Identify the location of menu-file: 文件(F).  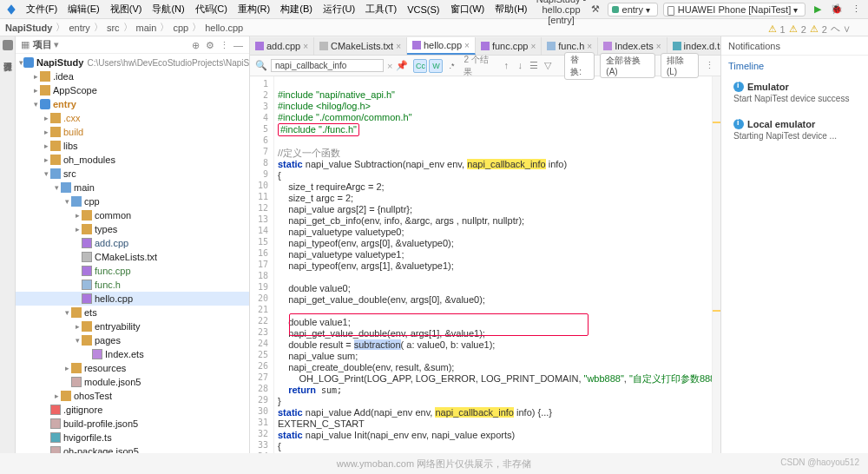
(42, 9).